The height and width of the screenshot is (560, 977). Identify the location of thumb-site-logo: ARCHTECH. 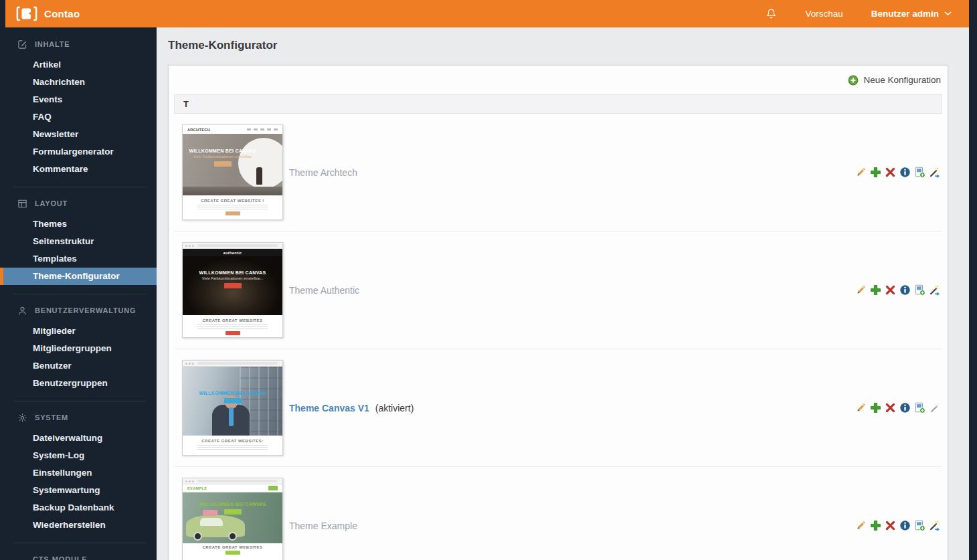
(199, 130).